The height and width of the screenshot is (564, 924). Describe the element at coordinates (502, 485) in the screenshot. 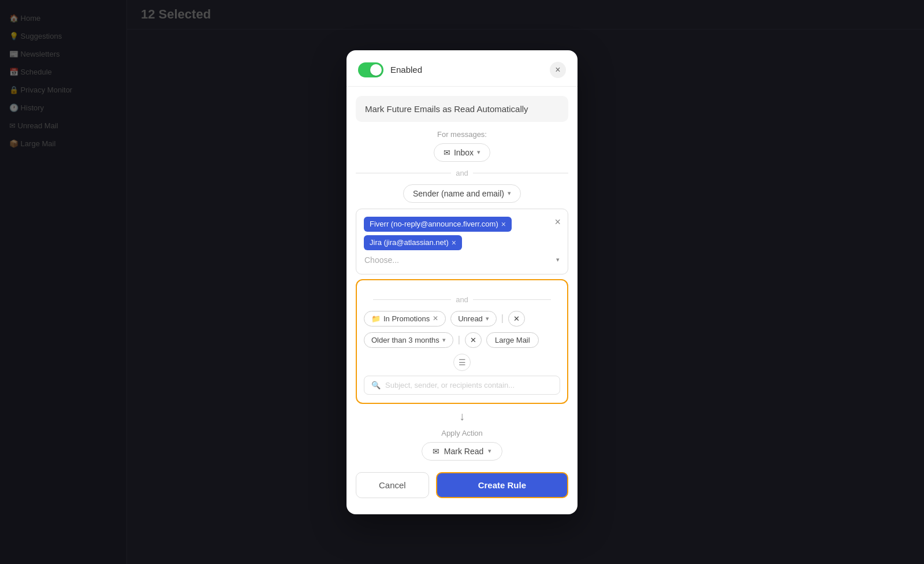

I see `create-rule-button: Create Rule` at that location.